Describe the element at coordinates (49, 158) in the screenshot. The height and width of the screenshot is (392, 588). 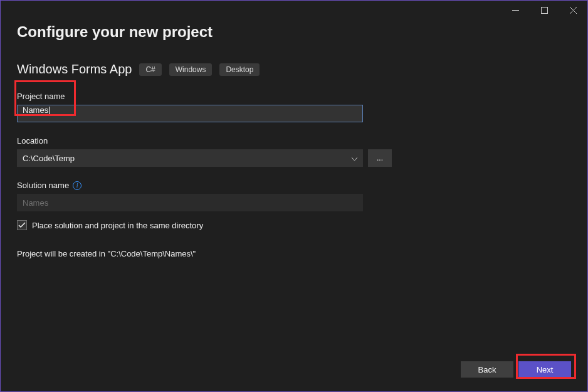
I see `location-value: C:\Code\Temp` at that location.